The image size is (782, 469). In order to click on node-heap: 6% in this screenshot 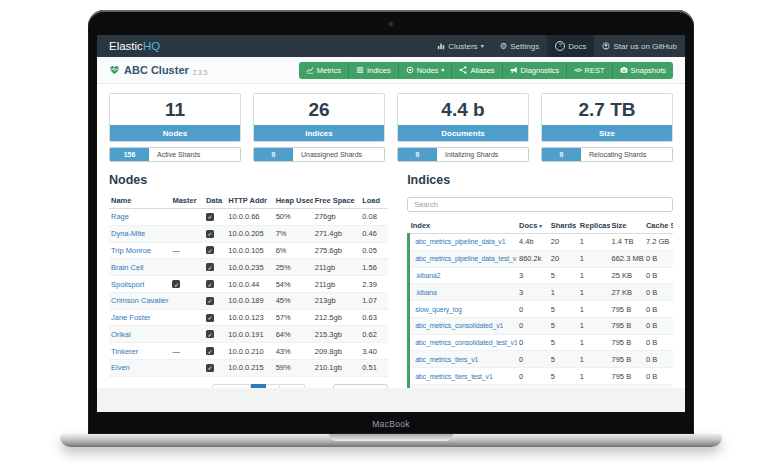, I will do `click(294, 250)`.